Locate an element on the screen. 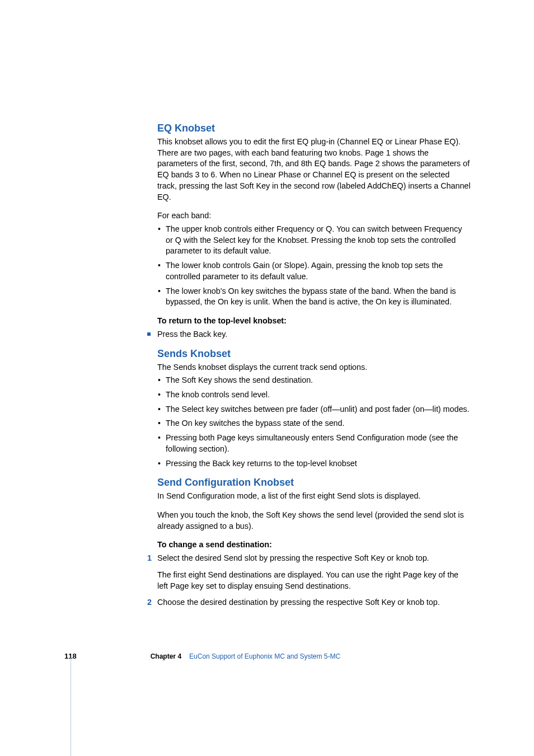  square-bullet-item: Press the Back key. is located at coordinates (310, 335).